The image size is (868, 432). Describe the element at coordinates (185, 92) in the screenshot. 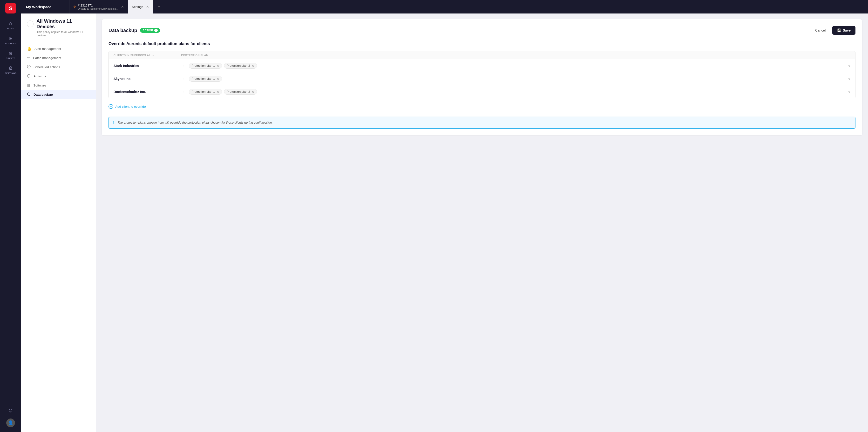

I see `row-arrow-doofenschmirtz: →` at that location.